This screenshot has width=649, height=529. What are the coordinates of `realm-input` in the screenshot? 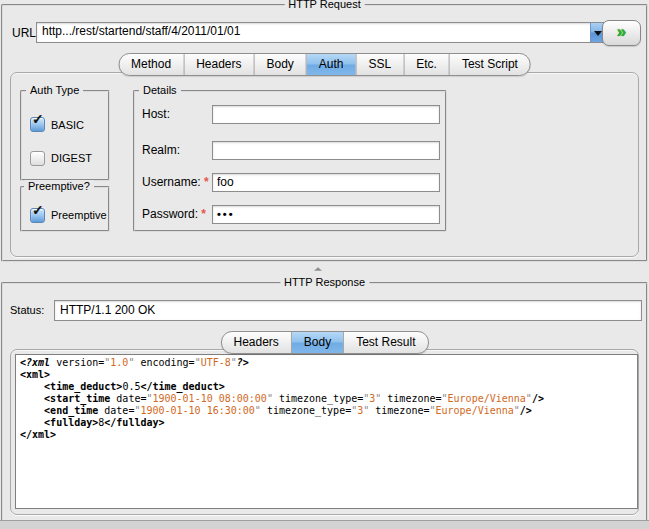 It's located at (326, 150).